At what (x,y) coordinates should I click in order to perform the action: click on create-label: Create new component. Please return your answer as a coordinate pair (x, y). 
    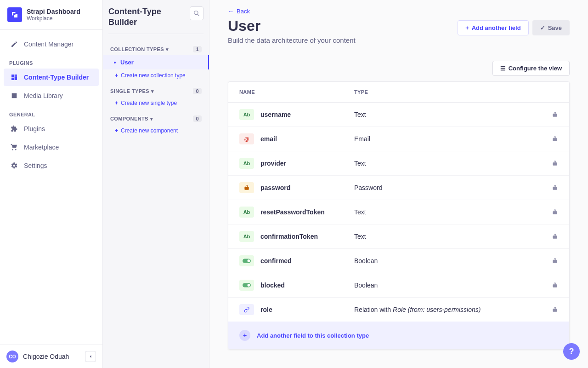
    Looking at the image, I should click on (149, 131).